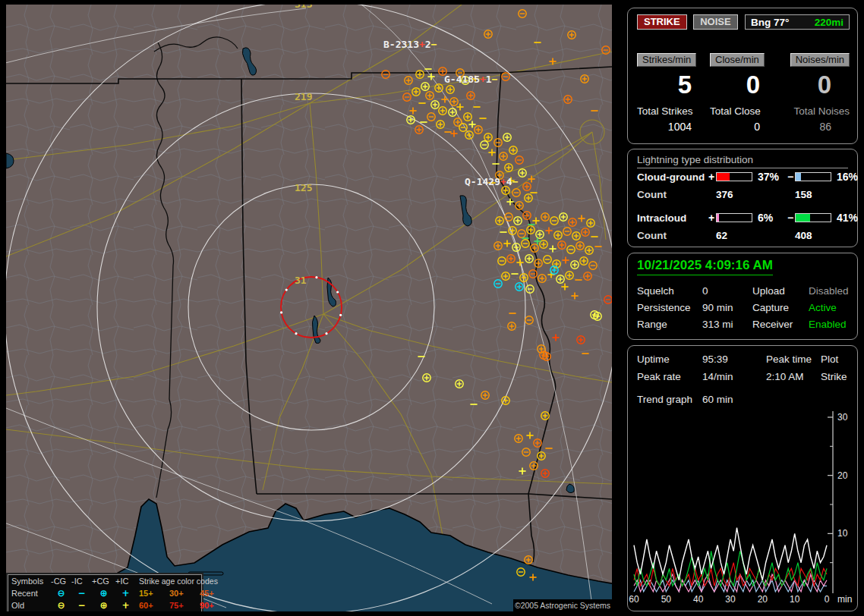 Image resolution: width=864 pixels, height=616 pixels. What do you see at coordinates (410, 44) in the screenshot?
I see `svg-text: B-2313+2−` at bounding box center [410, 44].